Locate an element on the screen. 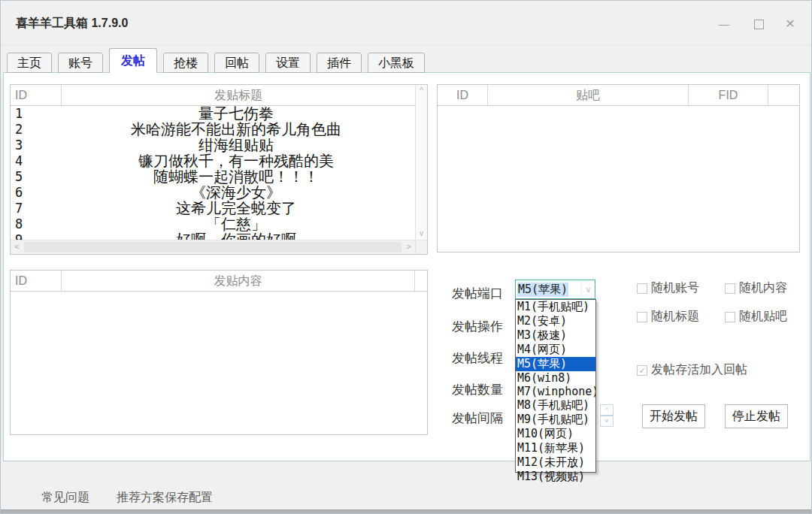 Image resolution: width=812 pixels, height=514 pixels. maximize-button is located at coordinates (759, 24).